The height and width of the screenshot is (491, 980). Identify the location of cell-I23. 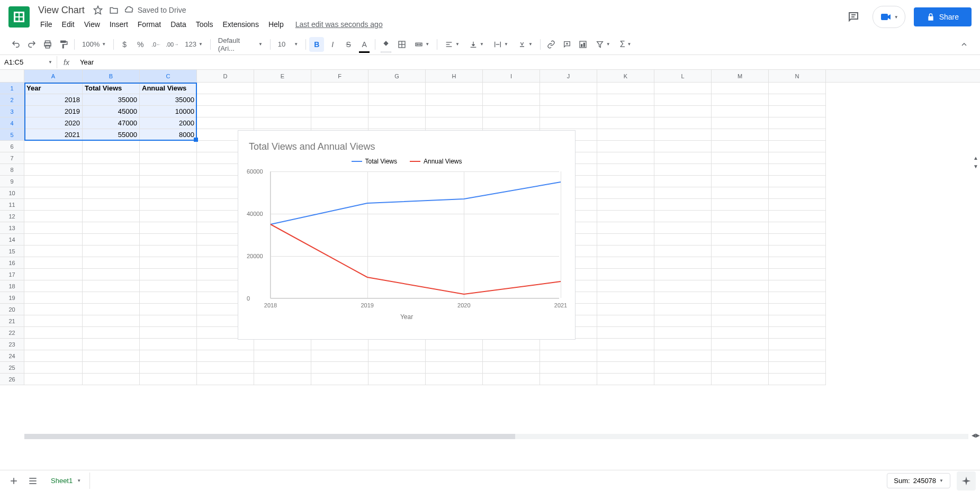
(511, 344).